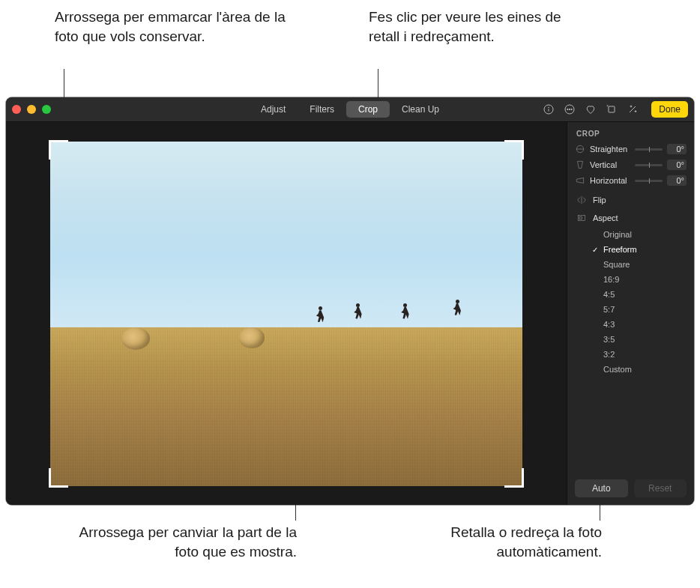  I want to click on aspect-16-9: ✓16:9, so click(639, 279).